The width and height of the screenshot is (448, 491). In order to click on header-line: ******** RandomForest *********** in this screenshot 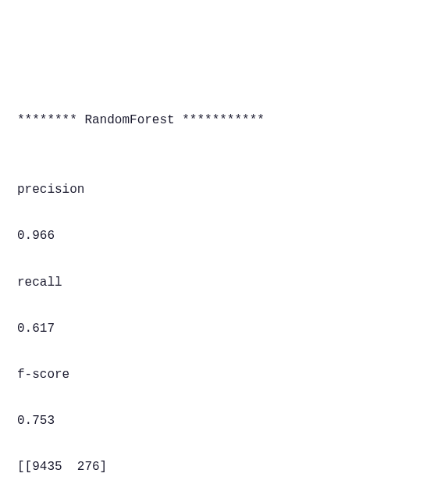, I will do `click(224, 121)`.